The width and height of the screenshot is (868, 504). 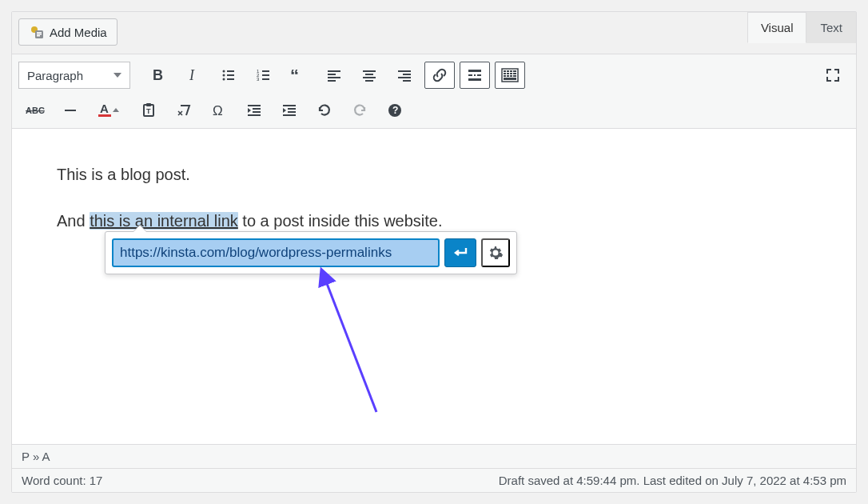 What do you see at coordinates (395, 110) in the screenshot?
I see `help-button: ?` at bounding box center [395, 110].